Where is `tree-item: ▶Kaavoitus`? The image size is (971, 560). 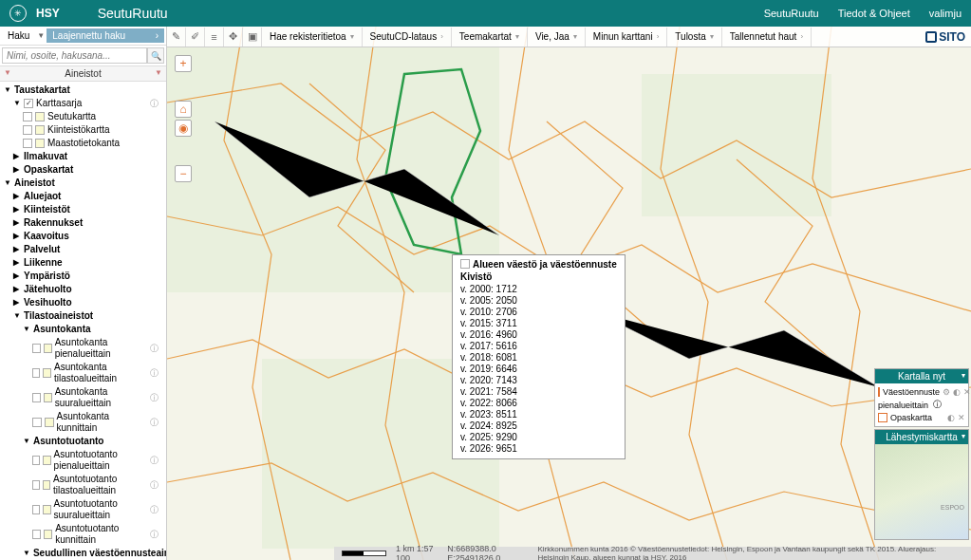 tree-item: ▶Kaavoitus is located at coordinates (84, 236).